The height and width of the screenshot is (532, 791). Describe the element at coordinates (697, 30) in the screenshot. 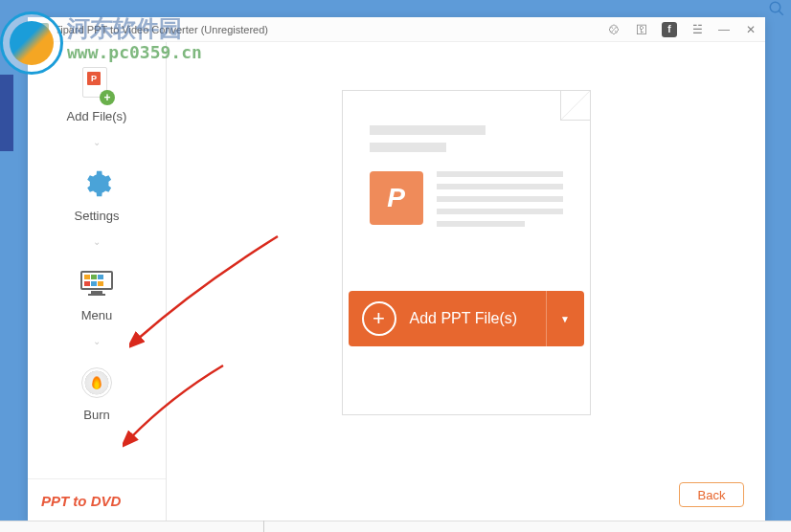

I see `report-icon: ☱` at that location.